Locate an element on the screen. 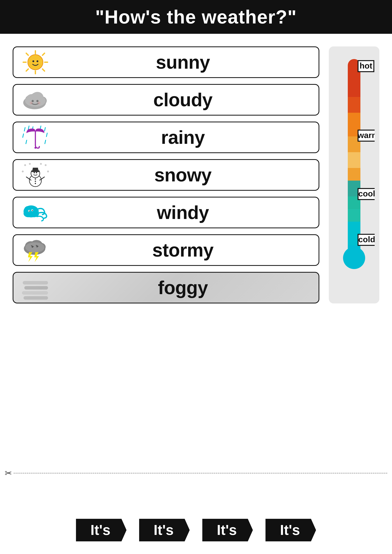 Image resolution: width=392 pixels, height=554 pixels. badge-3-text: It's is located at coordinates (227, 530).